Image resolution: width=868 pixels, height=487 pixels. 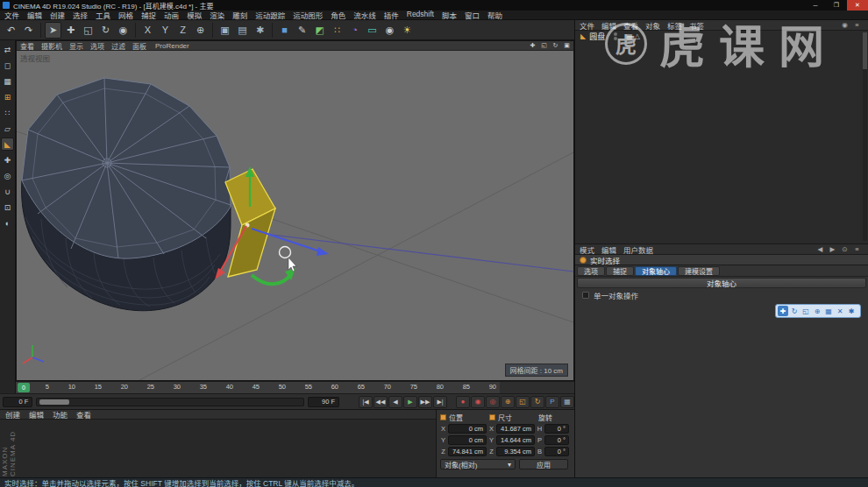 I want to click on workplane-mode-icon: ⊞, so click(x=7, y=96).